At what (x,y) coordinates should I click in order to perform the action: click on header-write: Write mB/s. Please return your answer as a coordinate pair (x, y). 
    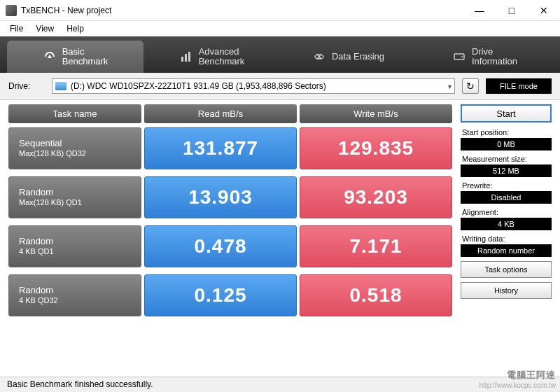
    Looking at the image, I should click on (376, 113).